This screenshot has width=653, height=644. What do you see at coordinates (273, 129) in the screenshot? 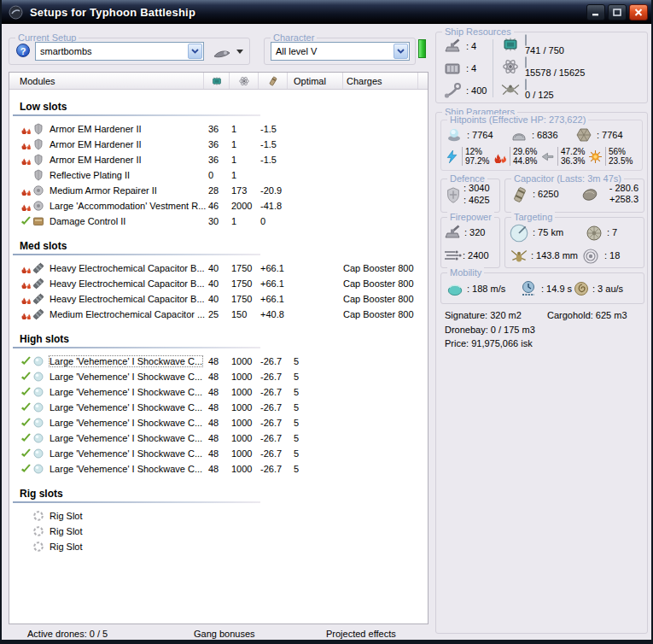
I see `cap-use-value: -1.5` at bounding box center [273, 129].